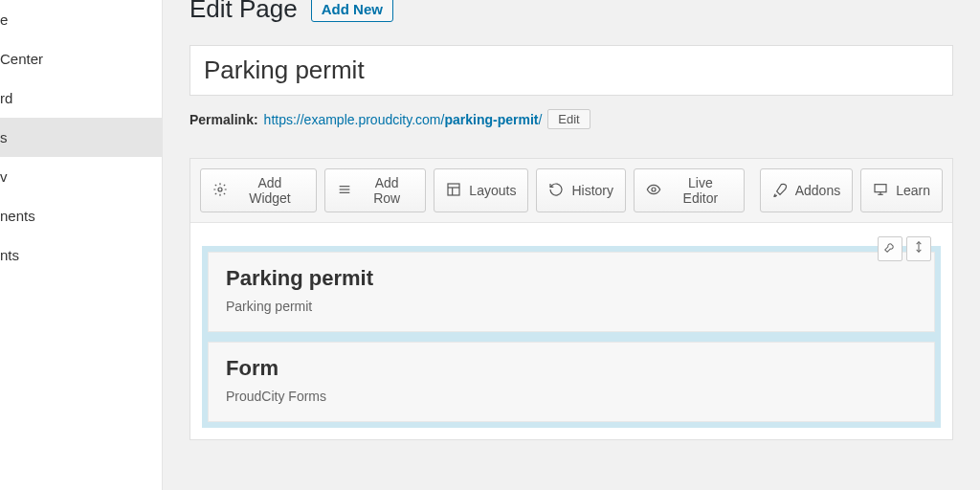 This screenshot has width=980, height=490. I want to click on addons-button: Addons, so click(806, 190).